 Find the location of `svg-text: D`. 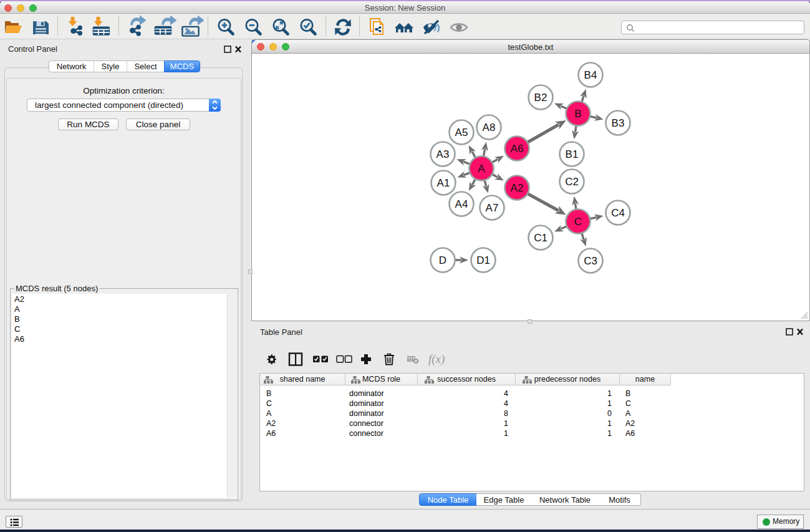

svg-text: D is located at coordinates (443, 261).